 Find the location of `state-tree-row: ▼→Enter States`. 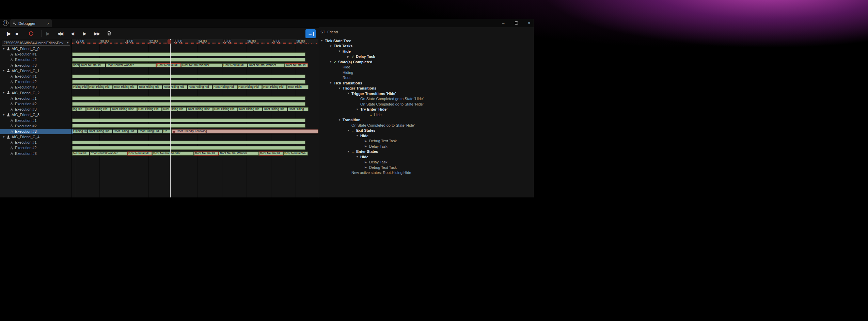

state-tree-row: ▼→Enter States is located at coordinates (426, 152).